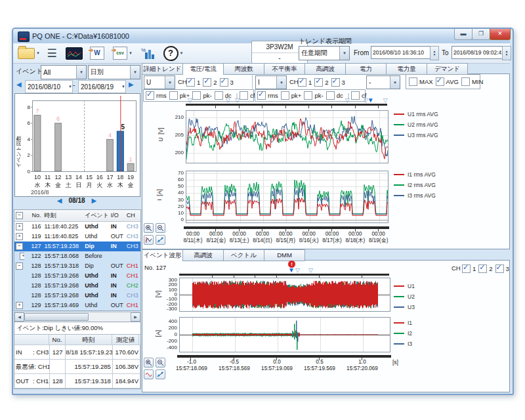 The width and height of the screenshot is (525, 420). Describe the element at coordinates (421, 81) in the screenshot. I see `agg-MAX: MAX` at that location.